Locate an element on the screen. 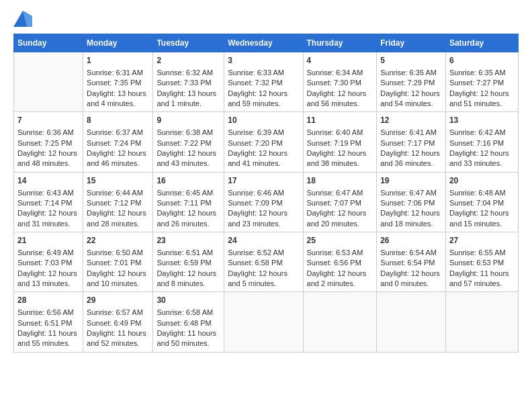 This screenshot has width=532, height=411. col-header-sunday: Sunday is located at coordinates (48, 43).